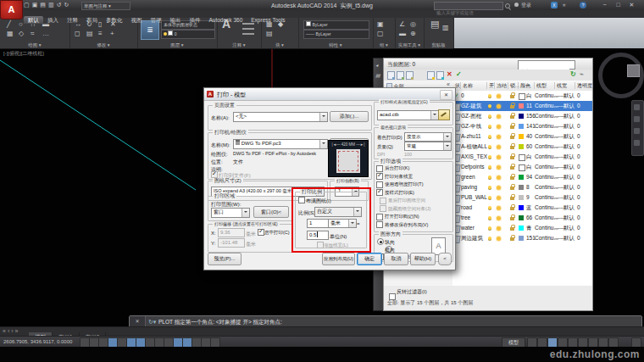 The width and height of the screenshot is (644, 362). I want to click on plot-extent-dropdown: 窗口, so click(230, 213).